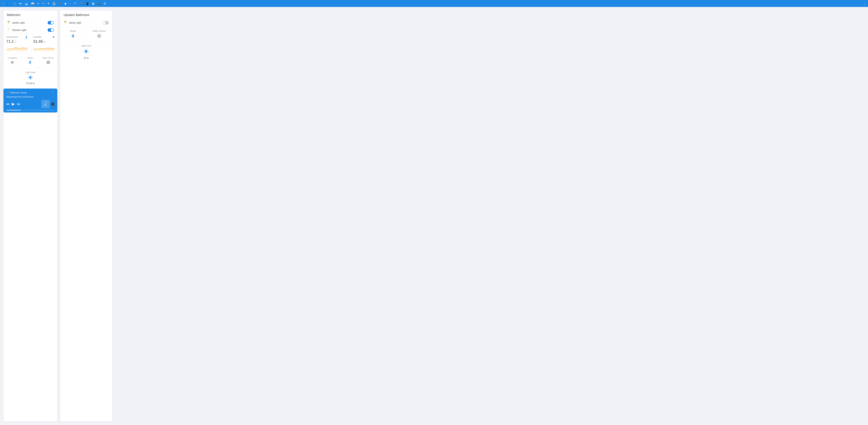 The height and width of the screenshot is (425, 868). What do you see at coordinates (12, 63) in the screenshot?
I see `occupancy-icon` at bounding box center [12, 63].